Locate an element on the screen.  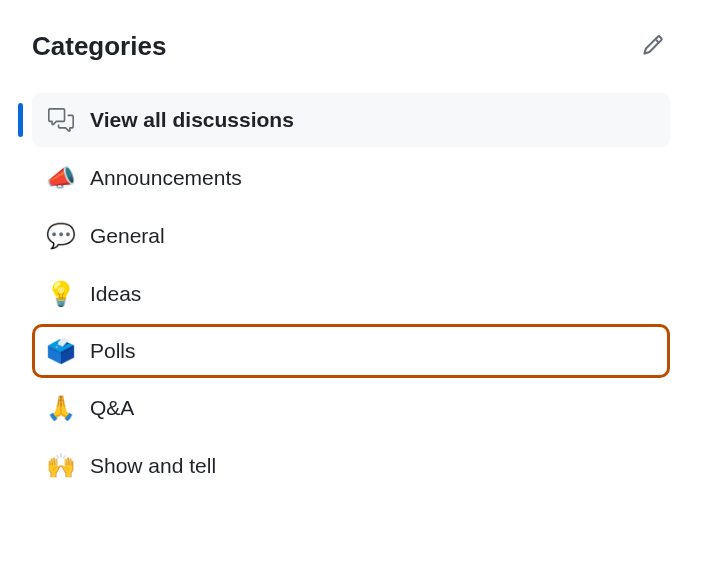
ballot-box-icon: 🗳️ is located at coordinates (61, 351).